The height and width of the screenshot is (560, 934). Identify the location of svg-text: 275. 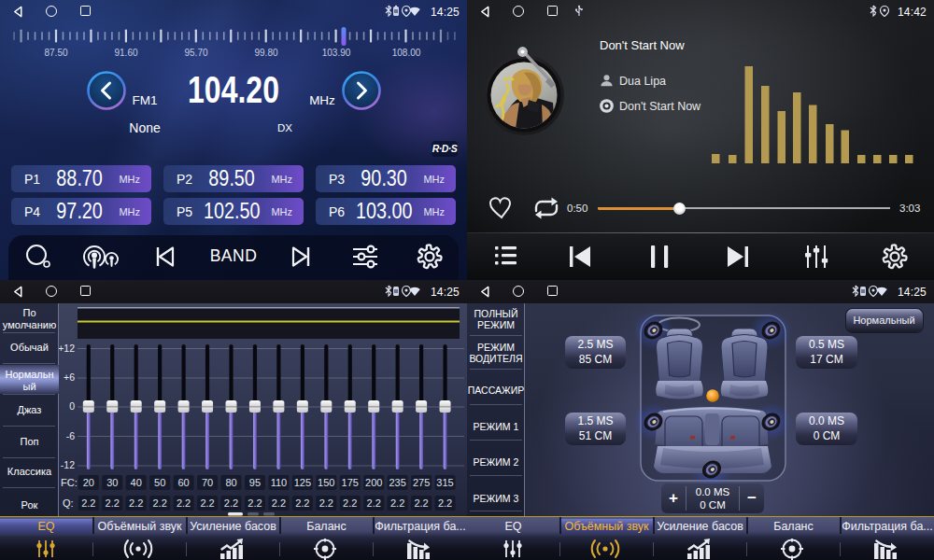
(421, 483).